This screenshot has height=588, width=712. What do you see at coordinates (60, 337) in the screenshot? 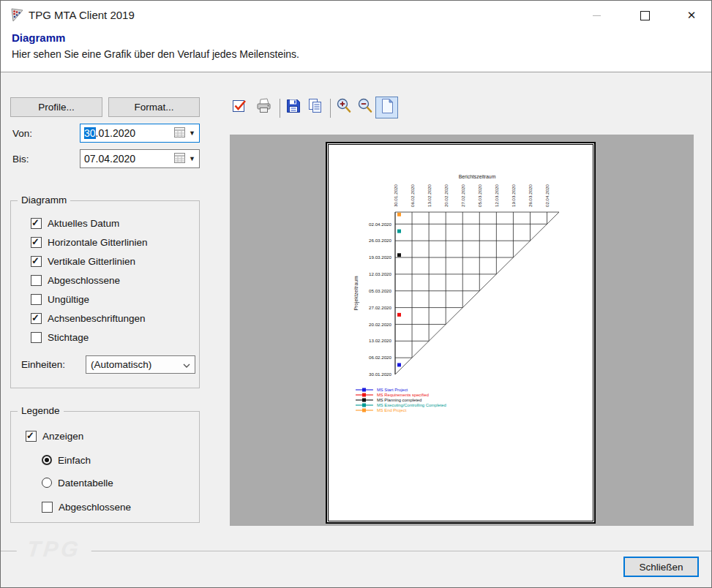
I see `checkbox-stichtage: Stichtage` at bounding box center [60, 337].